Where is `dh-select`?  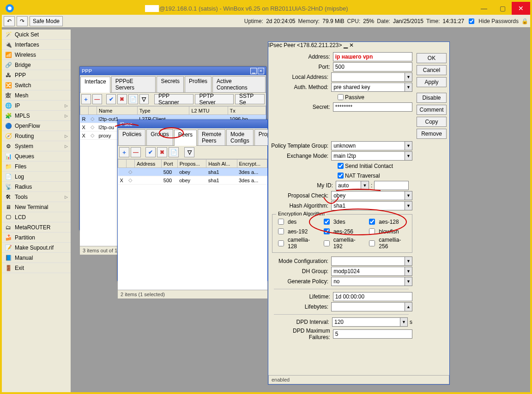
dh-select is located at coordinates (368, 271).